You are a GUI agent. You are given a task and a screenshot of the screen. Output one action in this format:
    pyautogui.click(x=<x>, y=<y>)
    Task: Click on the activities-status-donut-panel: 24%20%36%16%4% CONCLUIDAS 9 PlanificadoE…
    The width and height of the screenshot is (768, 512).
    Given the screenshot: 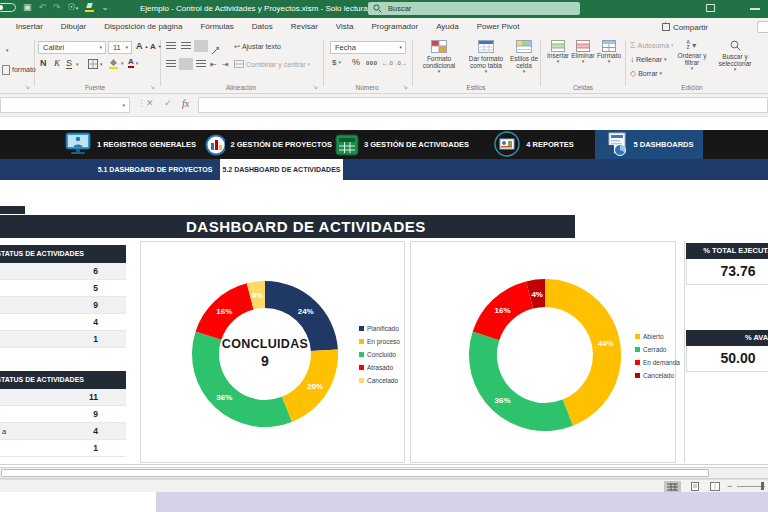 What is the action you would take?
    pyautogui.click(x=272, y=352)
    